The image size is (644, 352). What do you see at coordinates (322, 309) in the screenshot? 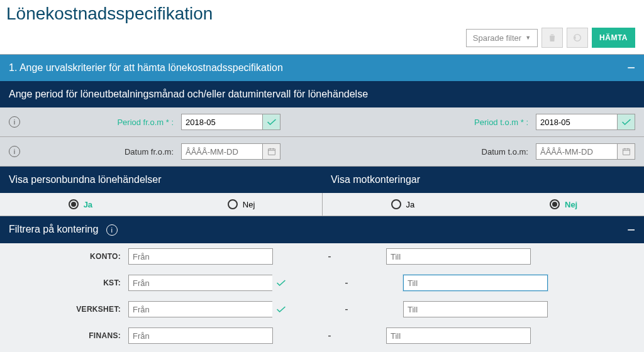
I see `filter-row-verkshet: VERKSHET: -` at bounding box center [322, 309].